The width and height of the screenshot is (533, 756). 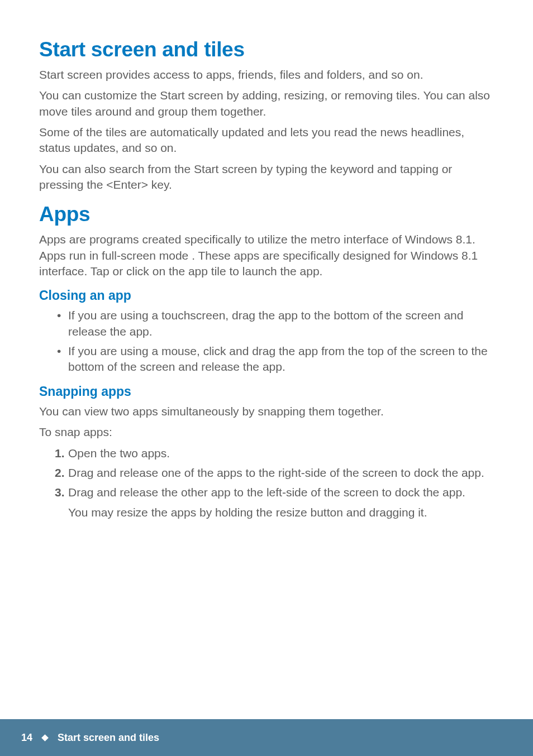 I want to click on heading-apps: Apps, so click(x=266, y=214).